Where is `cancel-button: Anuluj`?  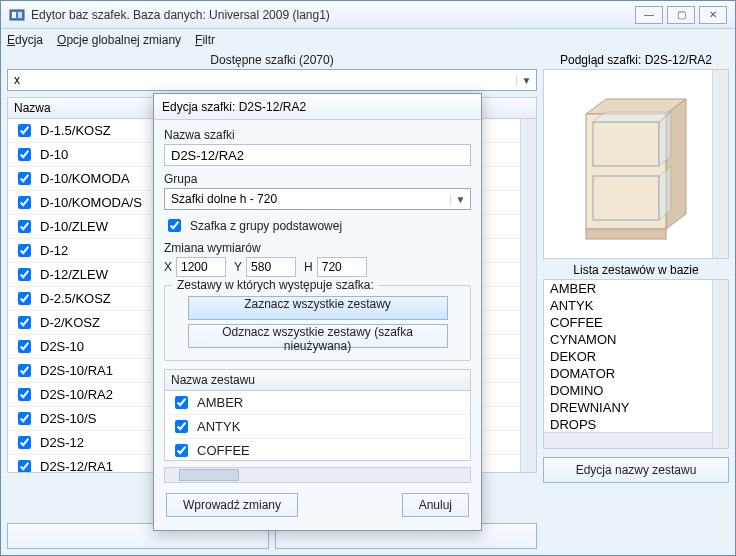
cancel-button: Anuluj is located at coordinates (436, 505).